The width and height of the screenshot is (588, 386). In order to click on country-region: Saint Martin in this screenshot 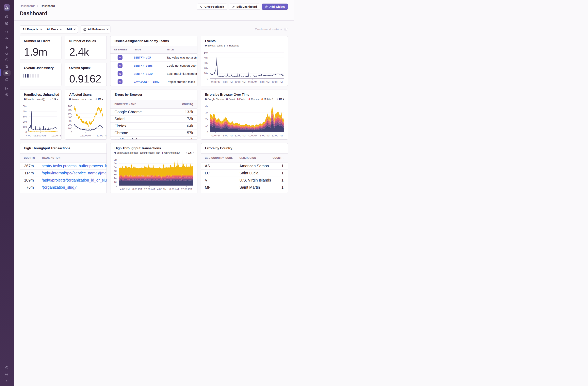, I will do `click(260, 187)`.